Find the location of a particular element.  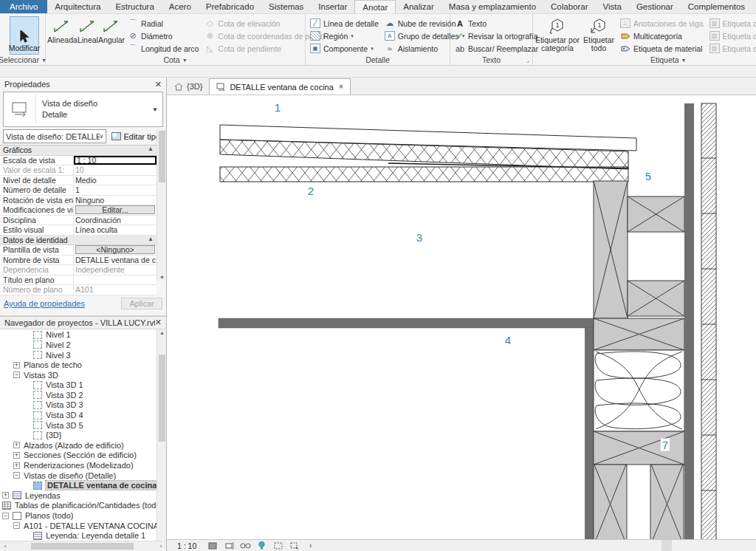

property-value: 1 : 10 is located at coordinates (115, 161).